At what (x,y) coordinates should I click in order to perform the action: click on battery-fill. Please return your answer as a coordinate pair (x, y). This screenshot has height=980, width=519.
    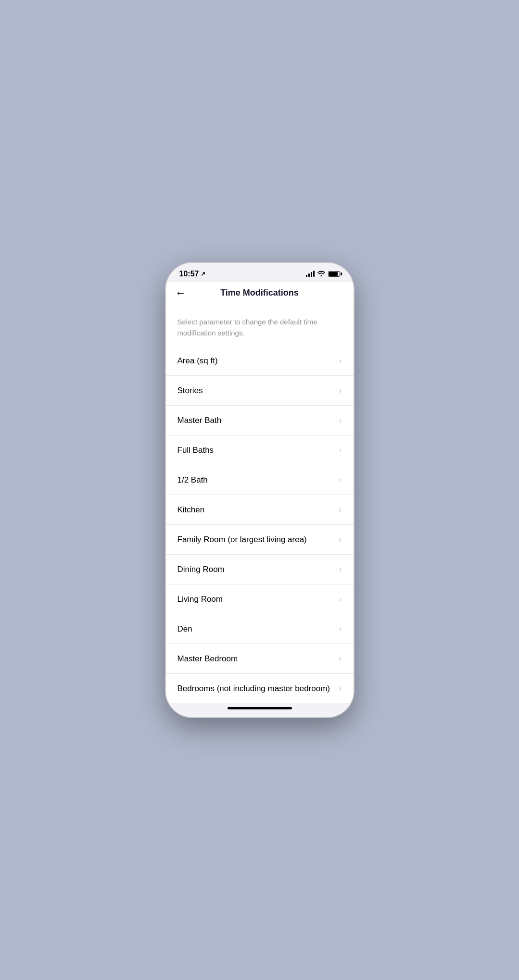
    Looking at the image, I should click on (334, 274).